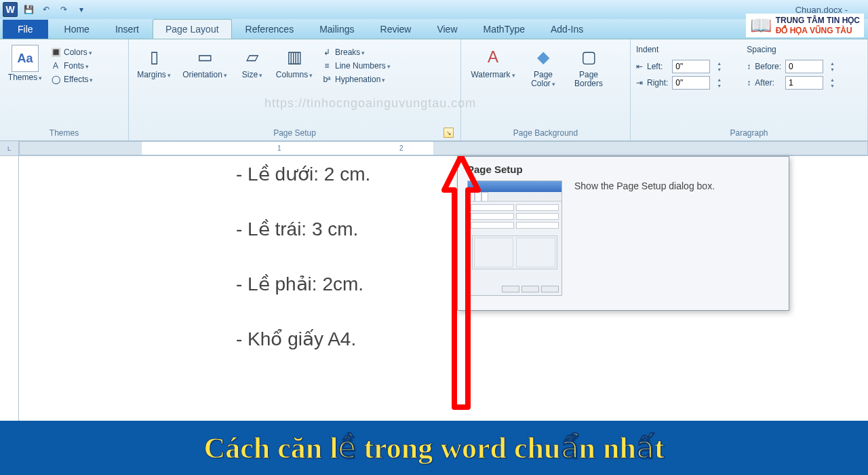  I want to click on page-color-button: ◆ Page Color, so click(543, 65).